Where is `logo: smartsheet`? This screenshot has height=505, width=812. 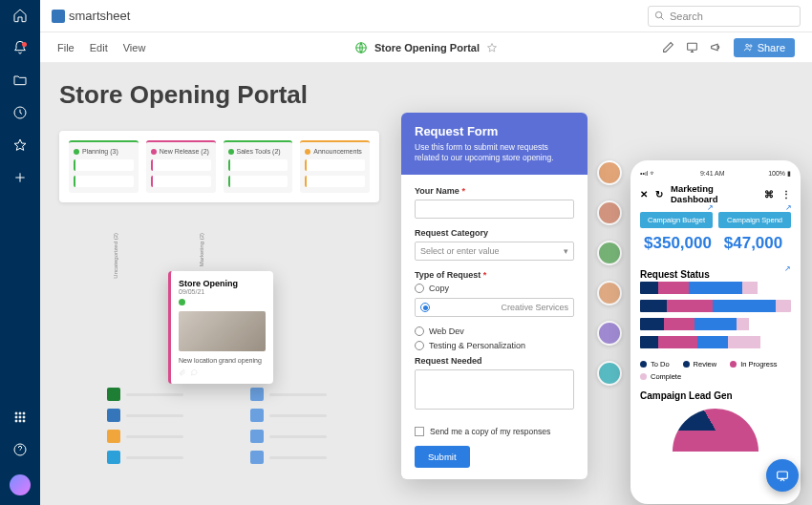 logo: smartsheet is located at coordinates (91, 15).